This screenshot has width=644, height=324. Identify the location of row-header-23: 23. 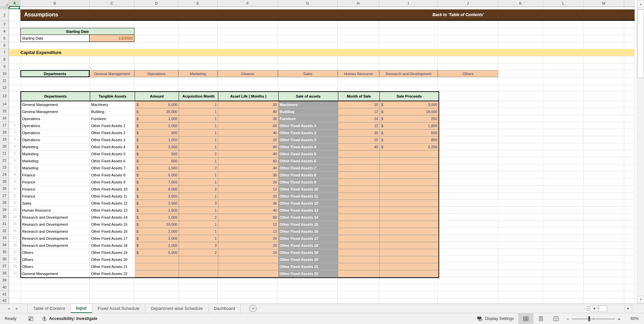
(5, 168).